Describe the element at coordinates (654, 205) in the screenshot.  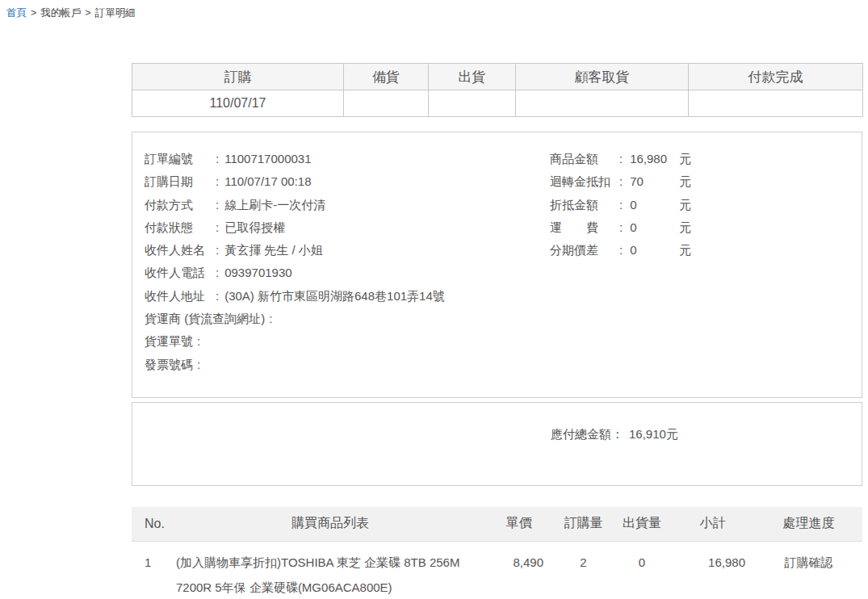
I see `discount-amount-value: 0` at that location.